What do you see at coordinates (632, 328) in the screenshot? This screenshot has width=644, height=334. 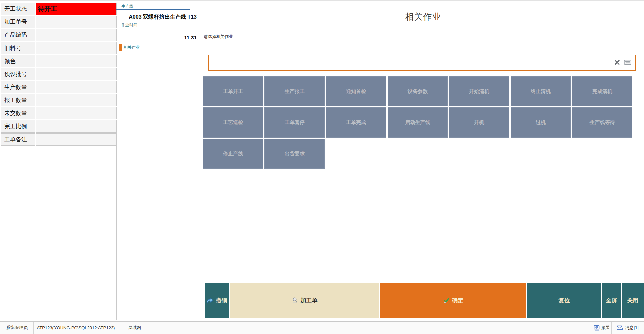 I see `messages-label: 消息[1]` at bounding box center [632, 328].